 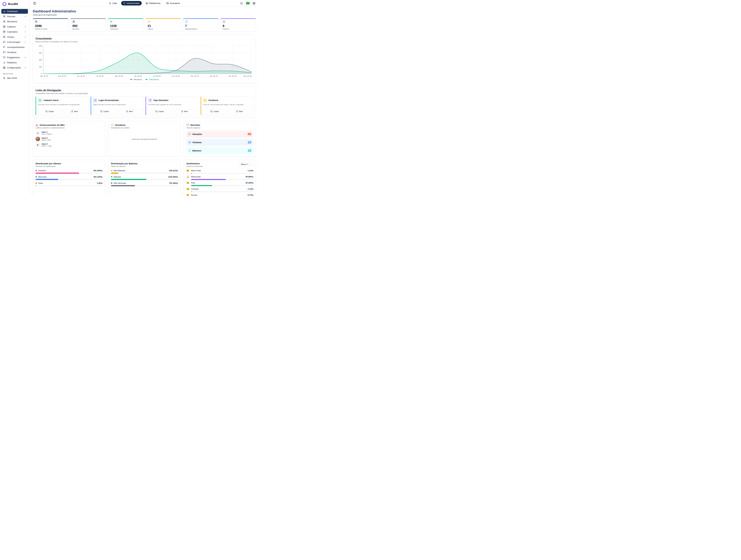 I want to click on legend-item: Membros, so click(x=136, y=80).